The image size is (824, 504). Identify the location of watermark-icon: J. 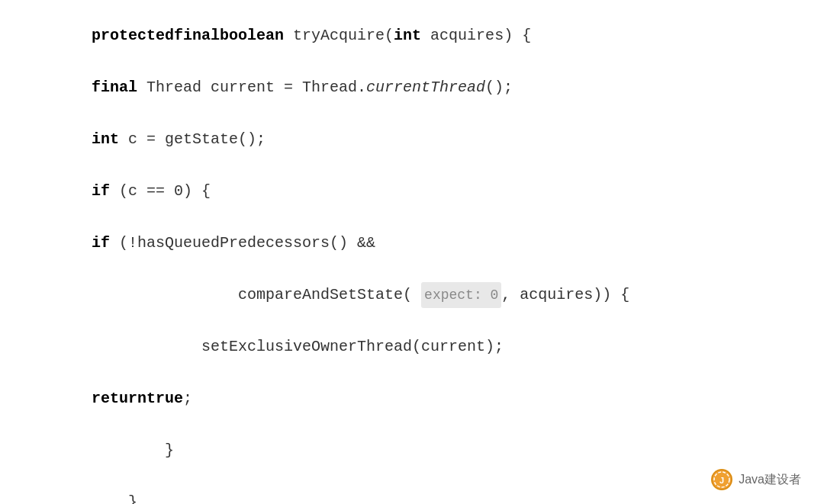
(722, 480).